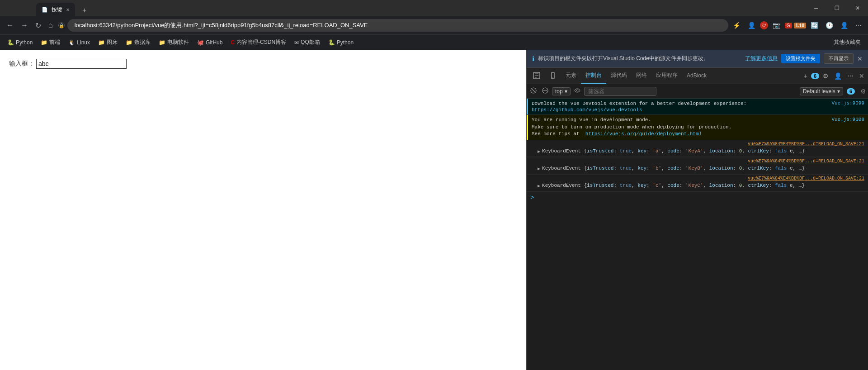  I want to click on minimize-btn: ─, so click(816, 8).